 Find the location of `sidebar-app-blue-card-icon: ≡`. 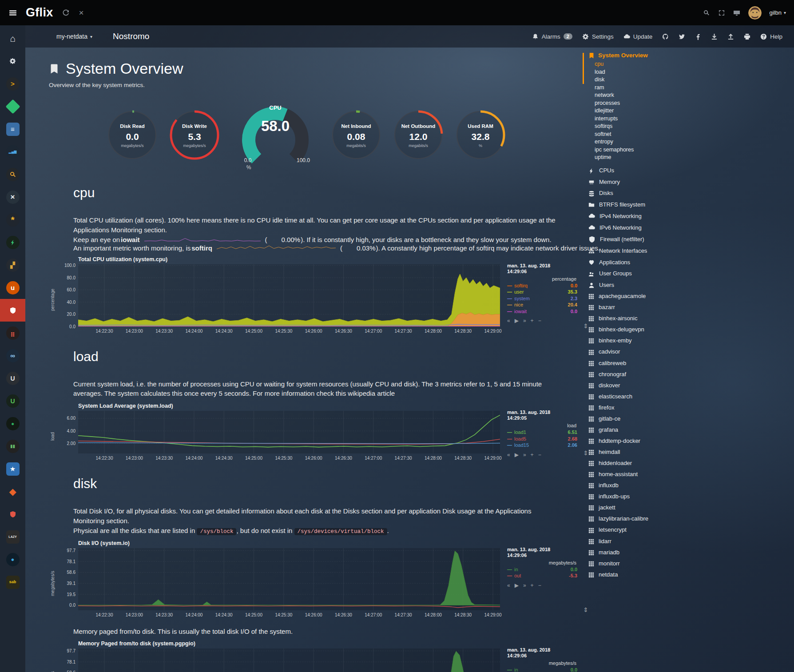

sidebar-app-blue-card-icon: ≡ is located at coordinates (12, 129).